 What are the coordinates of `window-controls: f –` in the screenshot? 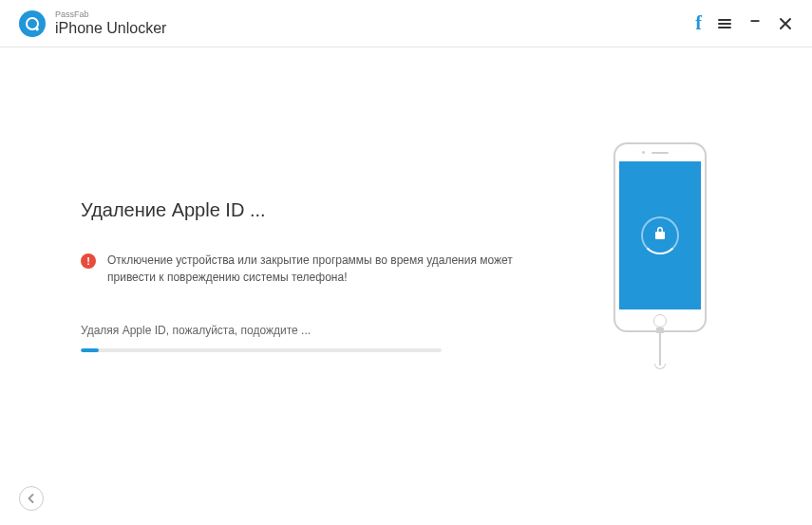 It's located at (745, 23).